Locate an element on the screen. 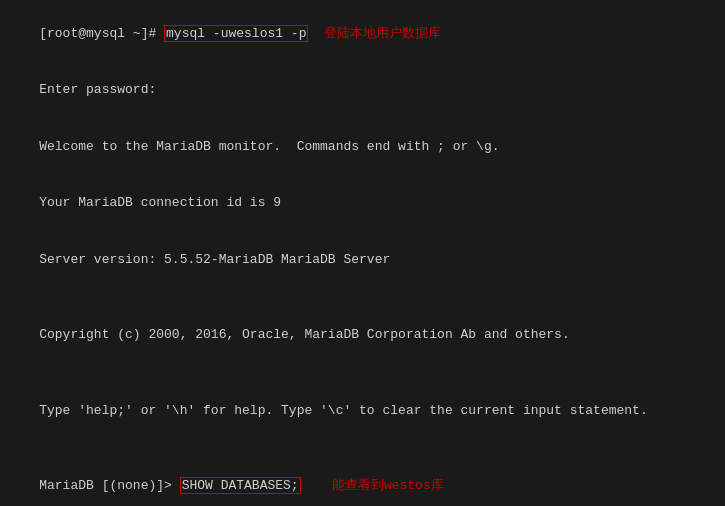  line-7: Copyright (c) 2000, 2016, Oracle, MariaD… is located at coordinates (362, 336).